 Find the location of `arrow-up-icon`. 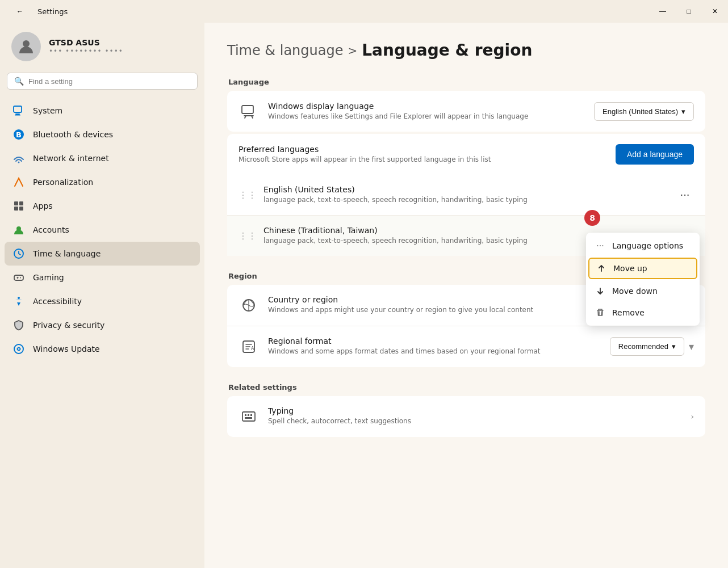

arrow-up-icon is located at coordinates (601, 268).